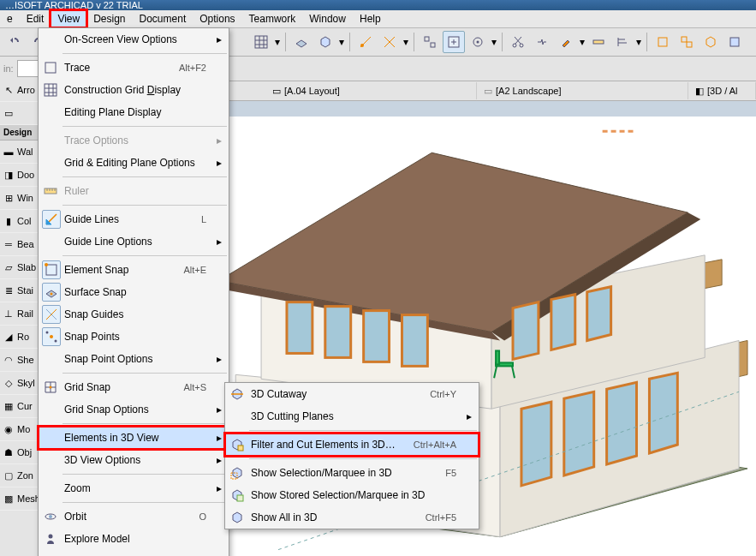 The width and height of the screenshot is (756, 556). Describe the element at coordinates (20, 406) in the screenshot. I see `tool-curtain: ▦Cur` at that location.